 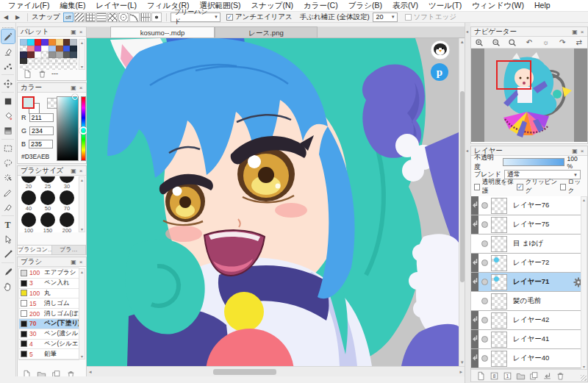 I want to click on tool-pen, so click(x=8, y=37).